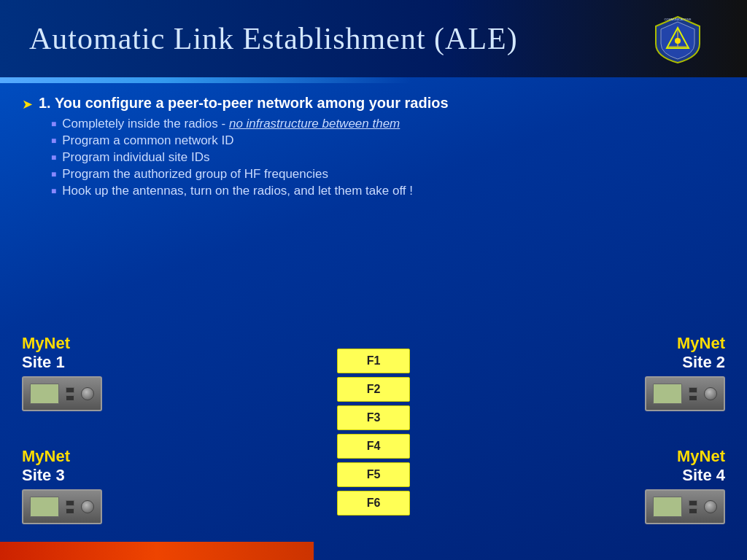 Image resolution: width=747 pixels, height=560 pixels. I want to click on site3-radio, so click(62, 507).